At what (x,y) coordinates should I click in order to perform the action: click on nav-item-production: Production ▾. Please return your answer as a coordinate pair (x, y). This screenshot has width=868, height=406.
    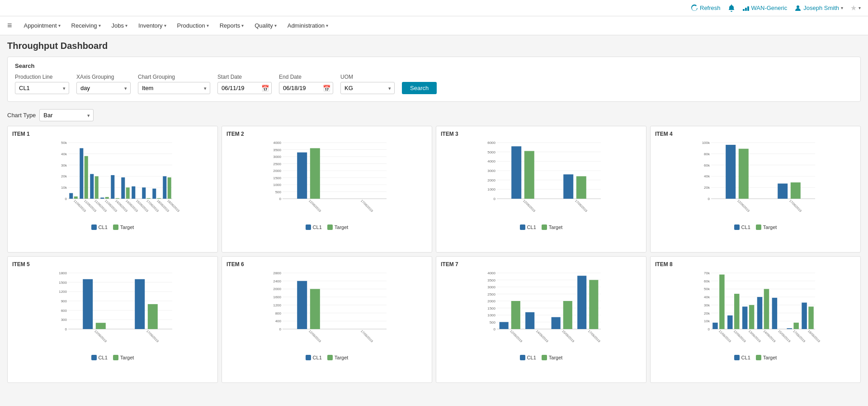
    Looking at the image, I should click on (193, 26).